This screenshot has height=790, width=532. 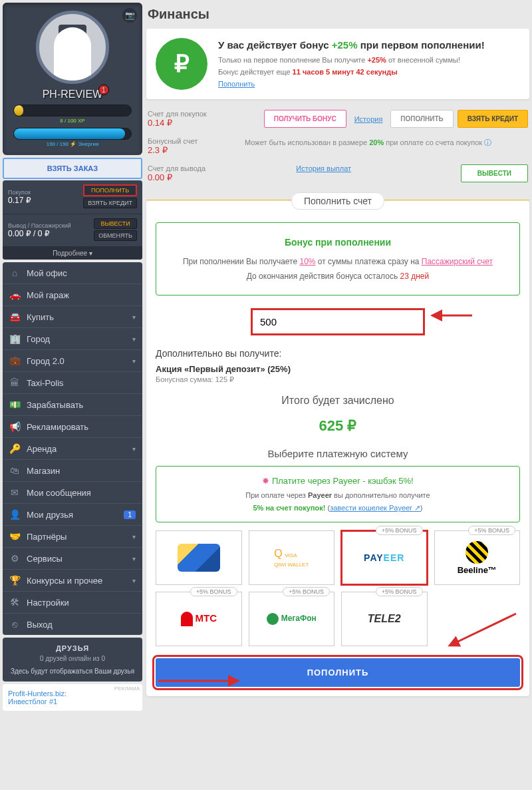 I want to click on friends-box: ДРУЗЬЯ 0 друзей онлайн из 0 Здесь будут …, so click(x=72, y=660).